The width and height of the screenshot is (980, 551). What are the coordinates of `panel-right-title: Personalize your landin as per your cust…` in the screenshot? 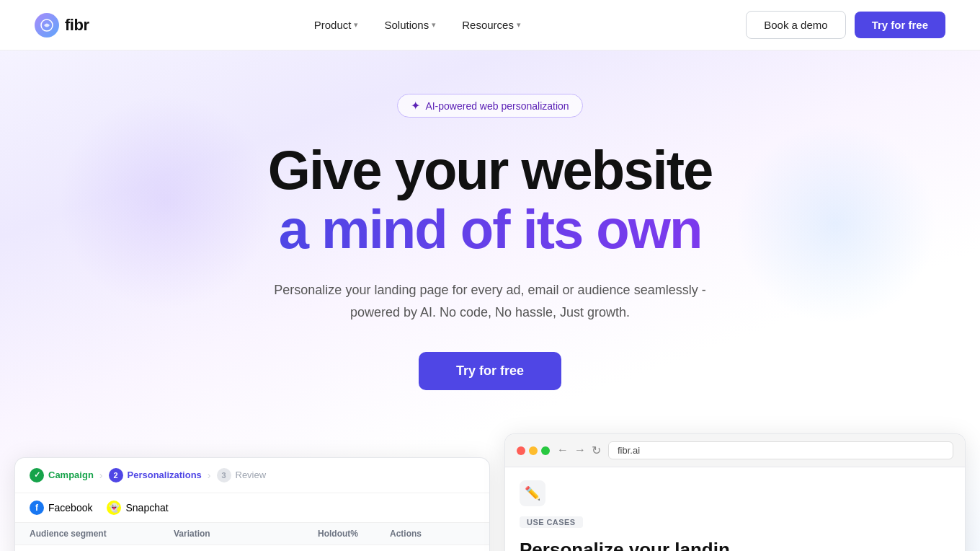 It's located at (735, 545).